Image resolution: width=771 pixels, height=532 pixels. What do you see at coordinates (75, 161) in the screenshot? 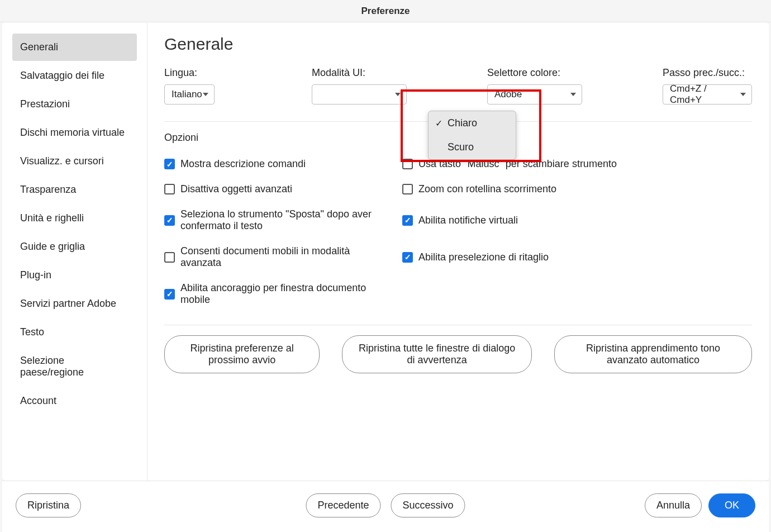
I see `sidebar-item-4: Visualizz. e cursori` at bounding box center [75, 161].